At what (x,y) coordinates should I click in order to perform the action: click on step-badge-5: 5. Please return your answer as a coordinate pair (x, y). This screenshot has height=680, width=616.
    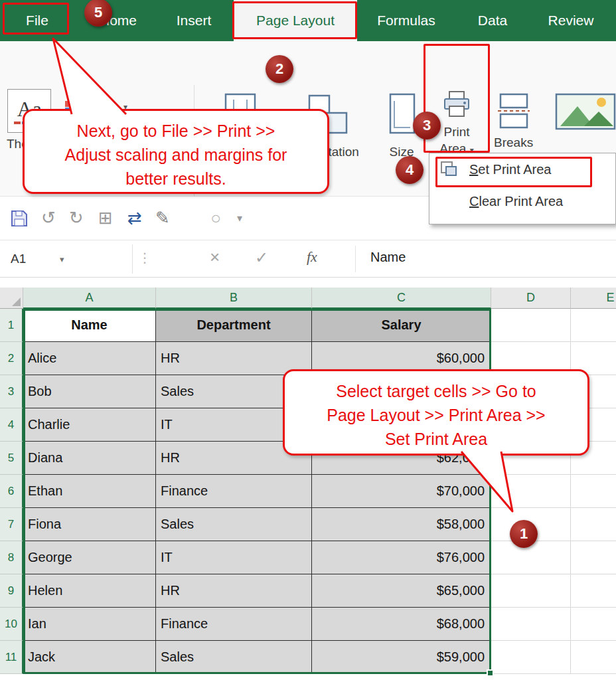
    Looking at the image, I should click on (98, 13).